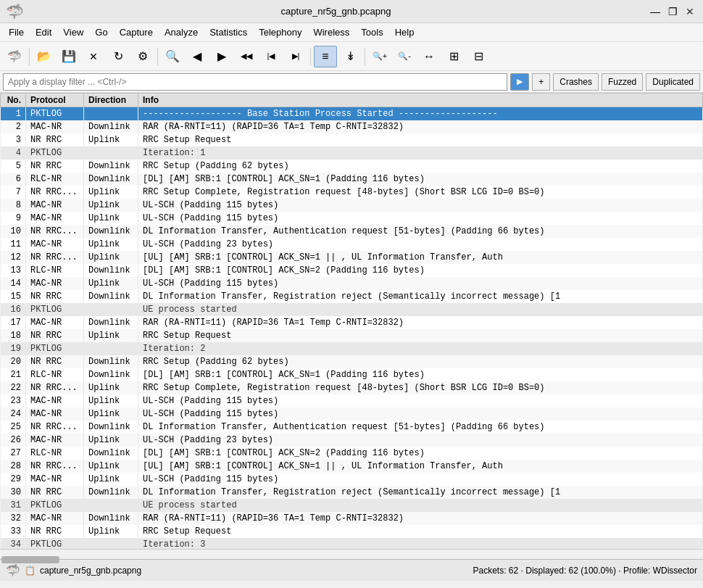  I want to click on cell-info: ------------------- Base Station Process…, so click(420, 114).